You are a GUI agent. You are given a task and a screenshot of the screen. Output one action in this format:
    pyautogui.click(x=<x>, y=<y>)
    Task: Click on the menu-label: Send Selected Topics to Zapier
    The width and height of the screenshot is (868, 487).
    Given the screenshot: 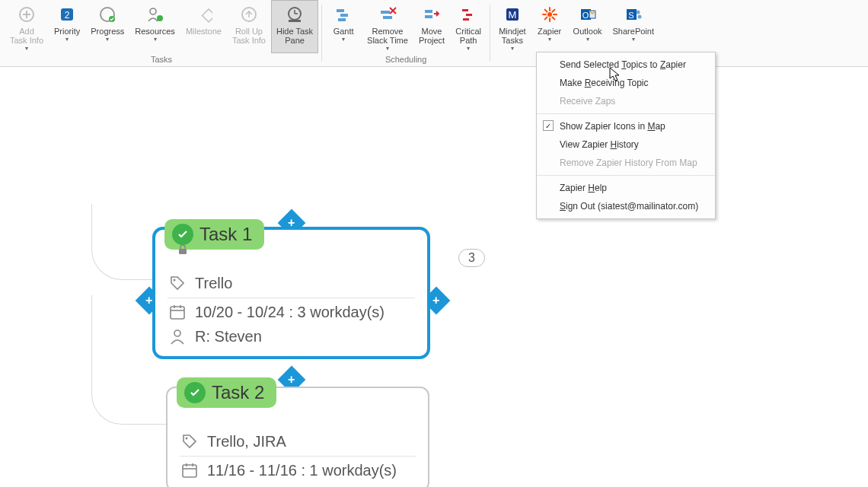 What is the action you would take?
    pyautogui.click(x=623, y=65)
    